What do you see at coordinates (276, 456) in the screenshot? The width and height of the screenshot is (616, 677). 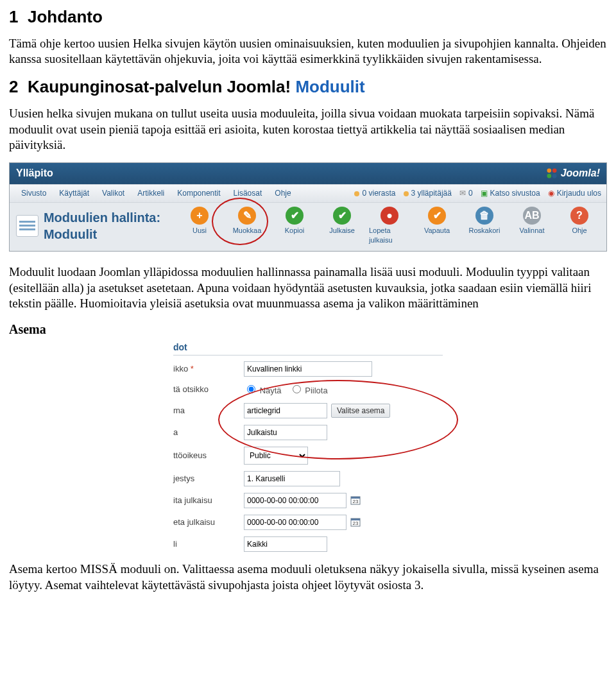 I see `select-access: Public` at bounding box center [276, 456].